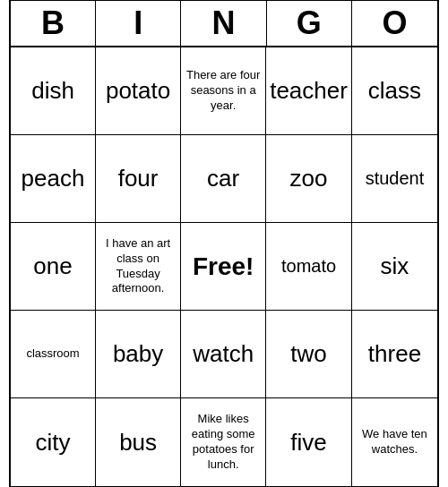 The width and height of the screenshot is (448, 487). What do you see at coordinates (138, 267) in the screenshot?
I see `cell-r2-c1: I have an art class on Tuesday afternoon…` at bounding box center [138, 267].